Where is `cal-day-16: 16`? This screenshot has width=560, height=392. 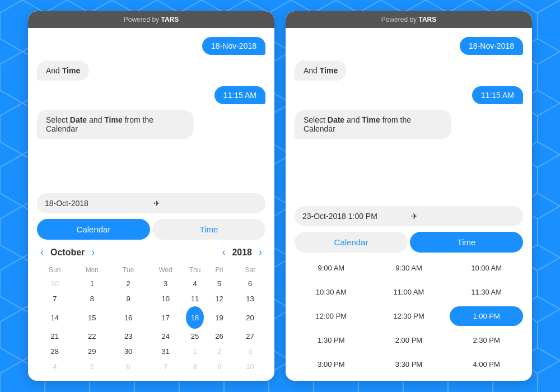 cal-day-16: 16 is located at coordinates (128, 318).